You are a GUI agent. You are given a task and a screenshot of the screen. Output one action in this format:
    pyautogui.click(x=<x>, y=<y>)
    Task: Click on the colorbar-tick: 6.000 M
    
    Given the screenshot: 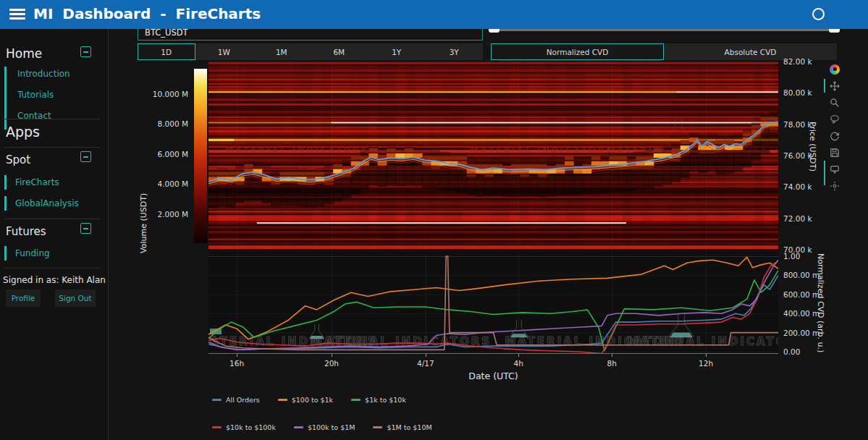 What is the action you would take?
    pyautogui.click(x=162, y=154)
    